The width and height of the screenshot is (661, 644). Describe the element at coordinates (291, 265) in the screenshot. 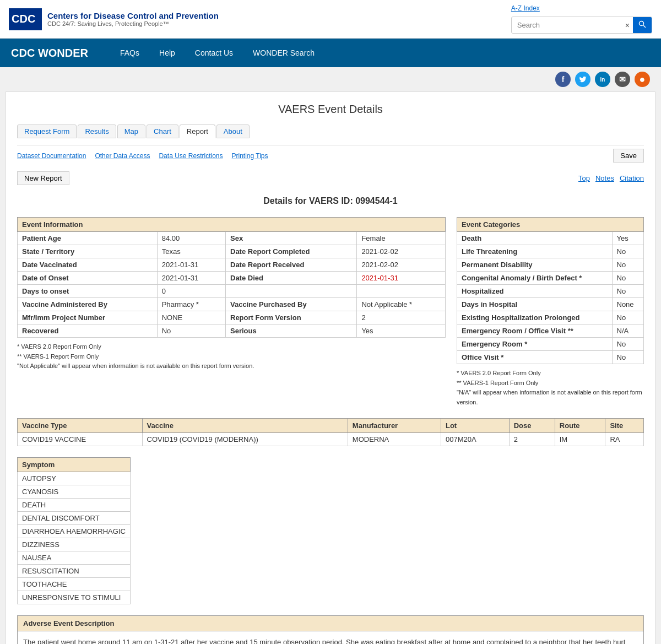

I see `date-report-received-label: Date Report Received` at that location.